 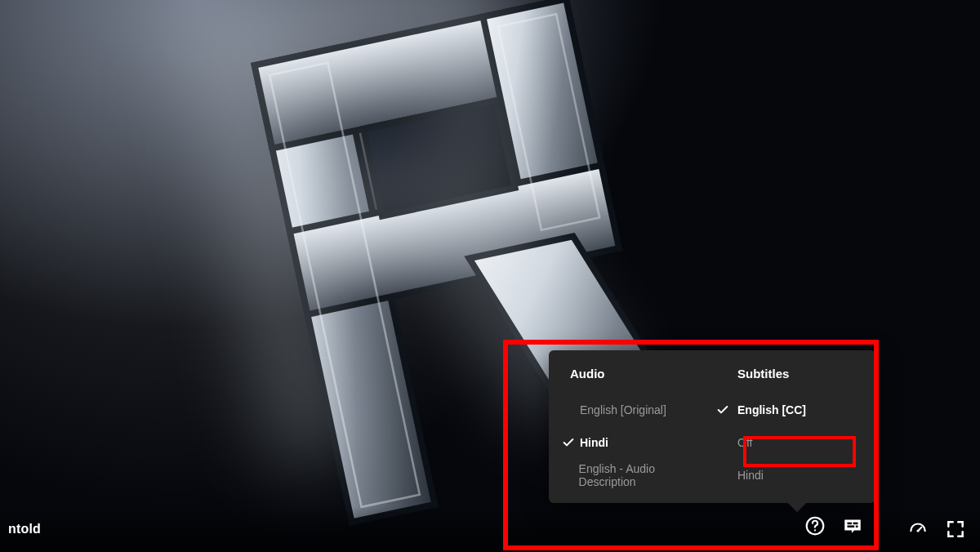 What do you see at coordinates (787, 410) in the screenshot?
I see `subtitles-option-english-cc: English [CC]` at bounding box center [787, 410].